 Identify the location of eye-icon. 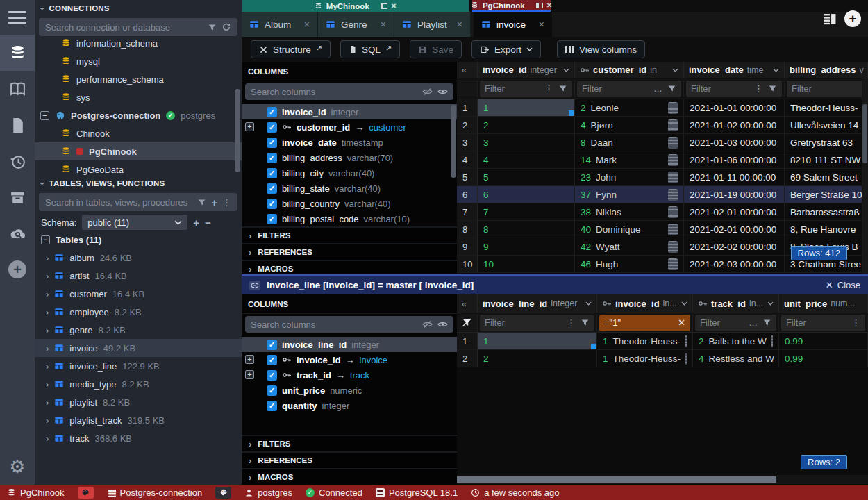
(443, 92).